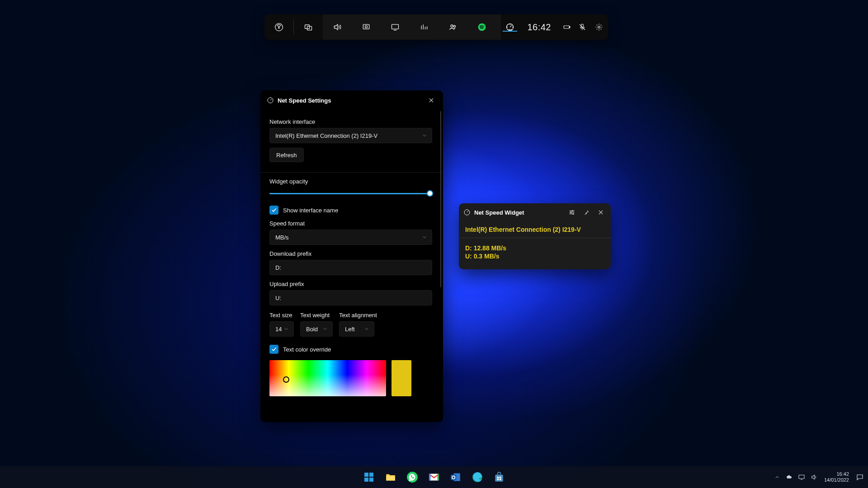 This screenshot has width=868, height=488. I want to click on gear-icon, so click(599, 27).